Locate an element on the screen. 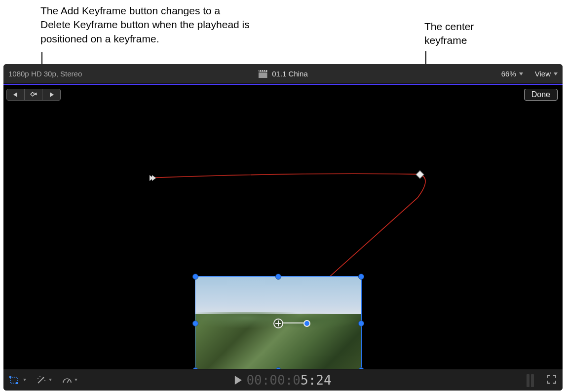  callout-left: The Add Keyframe button changes to a Del… is located at coordinates (147, 25).